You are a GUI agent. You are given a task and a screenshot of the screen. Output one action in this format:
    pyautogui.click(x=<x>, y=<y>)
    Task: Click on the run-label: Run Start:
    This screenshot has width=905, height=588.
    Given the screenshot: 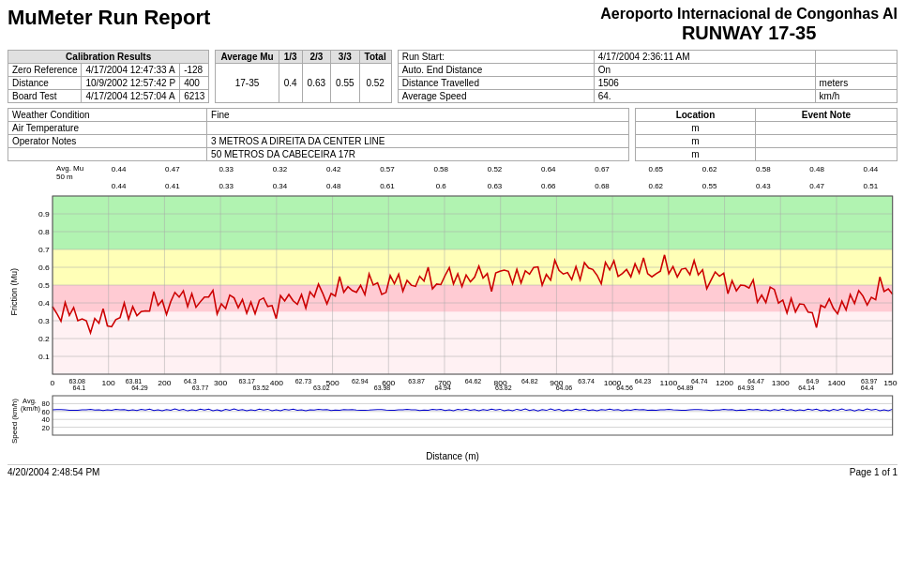 What is the action you would take?
    pyautogui.click(x=495, y=57)
    